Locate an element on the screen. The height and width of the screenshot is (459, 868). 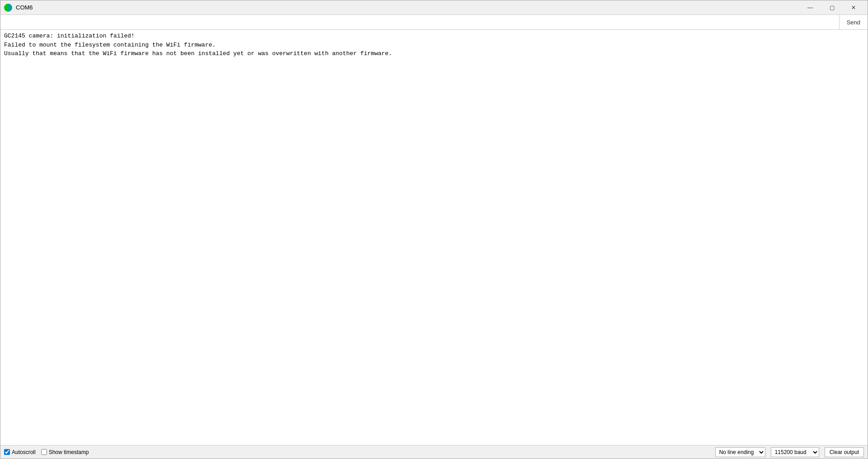
send-button: Send is located at coordinates (854, 22).